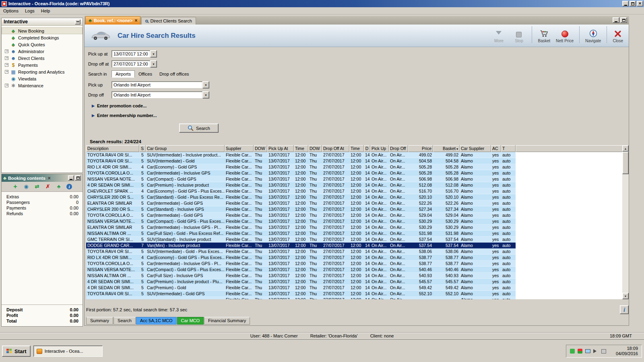  What do you see at coordinates (78, 22) in the screenshot?
I see `sidebar-collapse-button` at bounding box center [78, 22].